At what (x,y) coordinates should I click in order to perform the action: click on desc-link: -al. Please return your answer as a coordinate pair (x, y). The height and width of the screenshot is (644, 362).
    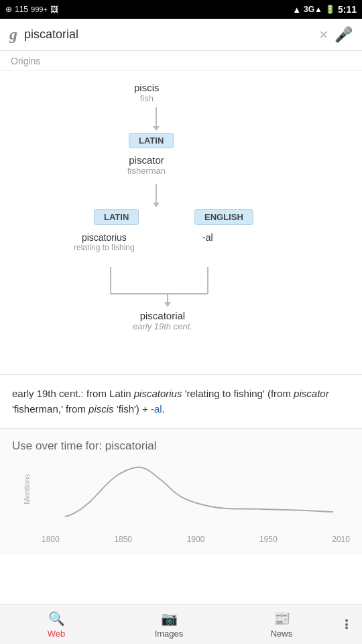
    Looking at the image, I should click on (157, 409).